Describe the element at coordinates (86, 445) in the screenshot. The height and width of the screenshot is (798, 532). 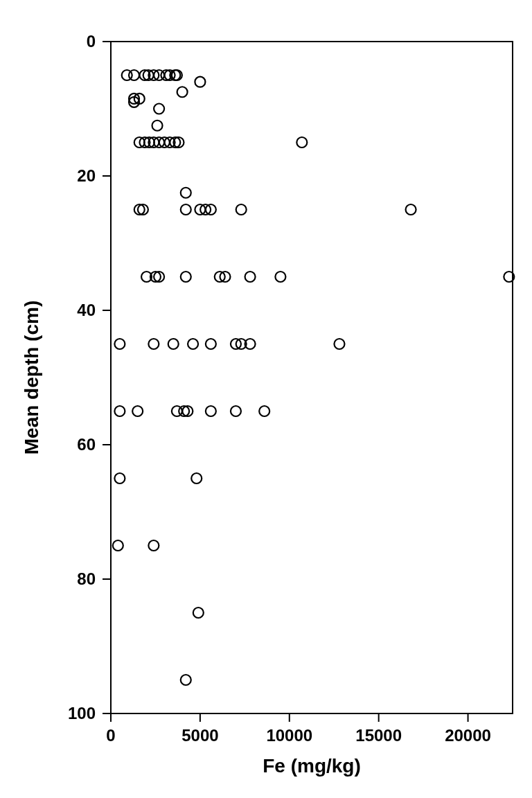
I see `y-tick-label: 60` at that location.